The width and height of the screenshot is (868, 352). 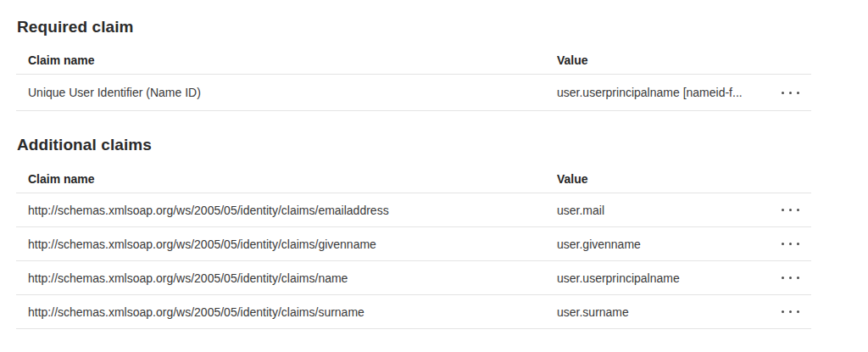 I want to click on required-claim-table-header: Claim name Value, so click(x=414, y=60).